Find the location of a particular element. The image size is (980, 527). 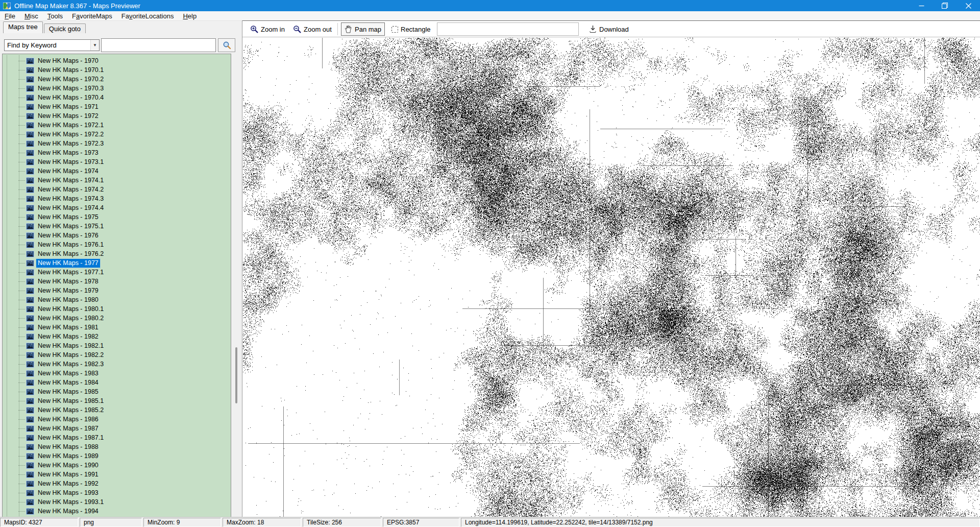

minimize-button is located at coordinates (921, 6).